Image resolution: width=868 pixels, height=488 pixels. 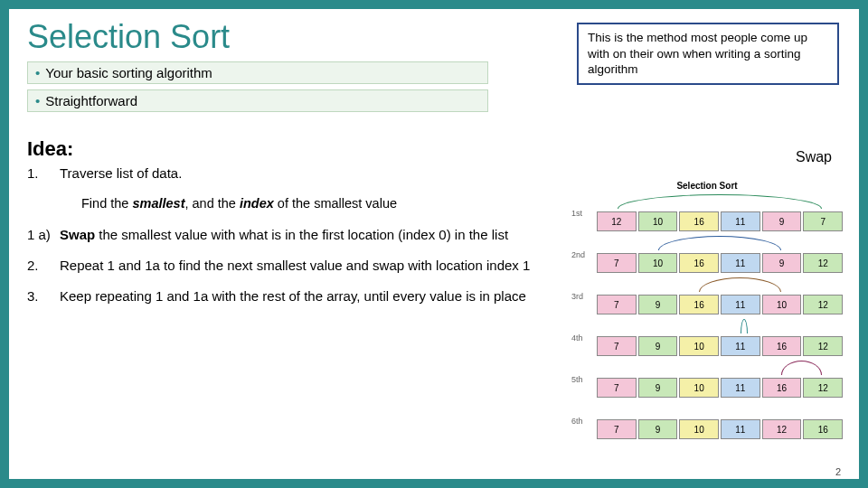 I want to click on diagram-row: 1st1210161197, so click(x=707, y=213).